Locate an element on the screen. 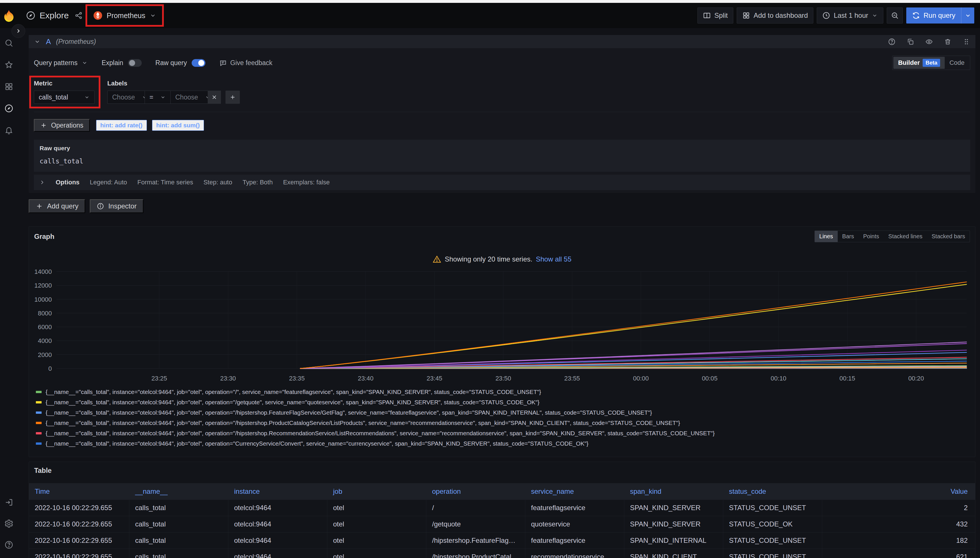 The image size is (980, 558). query-patterns-dropdown: Query patterns is located at coordinates (61, 63).